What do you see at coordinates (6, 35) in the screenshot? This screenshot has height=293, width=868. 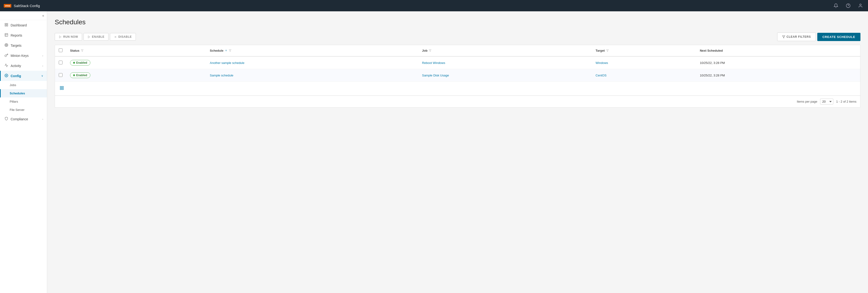 I see `reports-icon` at bounding box center [6, 35].